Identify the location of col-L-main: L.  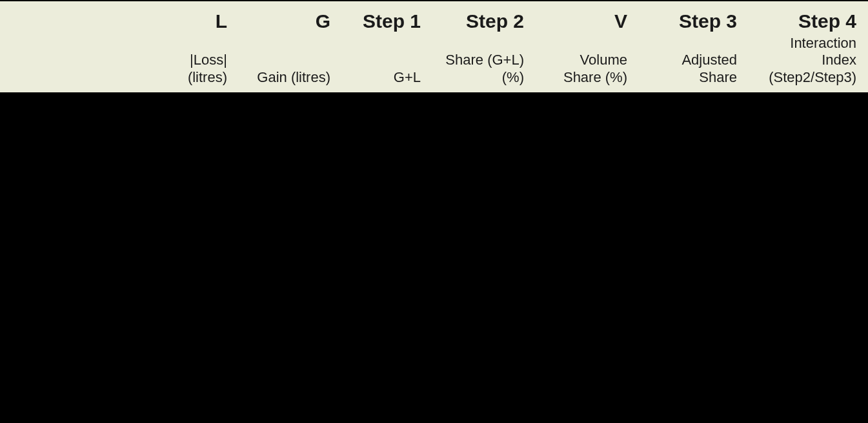
(194, 18).